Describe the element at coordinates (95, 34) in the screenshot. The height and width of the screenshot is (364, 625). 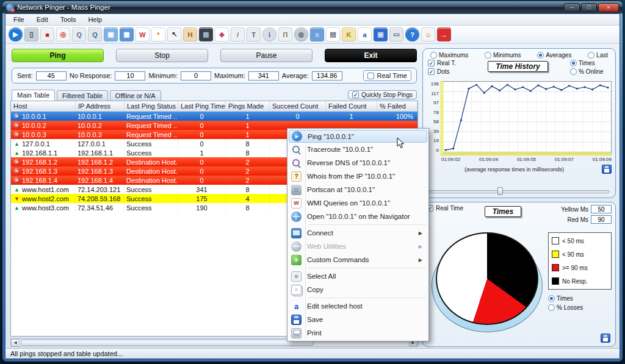
I see `zoom-network-icon: Q` at that location.